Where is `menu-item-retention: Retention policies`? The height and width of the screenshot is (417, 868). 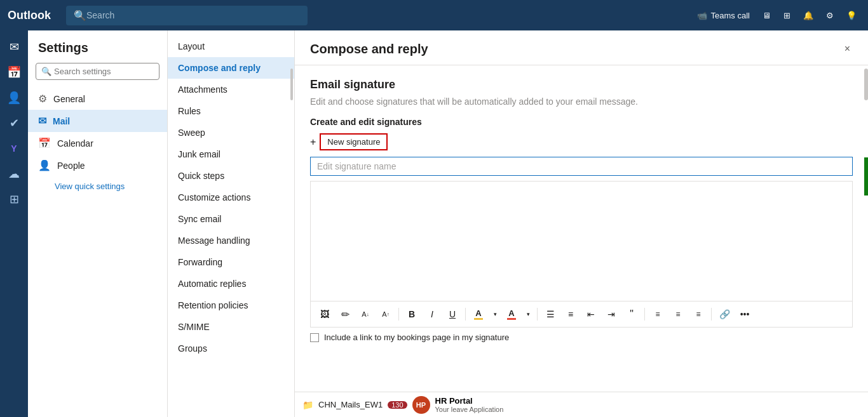
menu-item-retention: Retention policies is located at coordinates (231, 305).